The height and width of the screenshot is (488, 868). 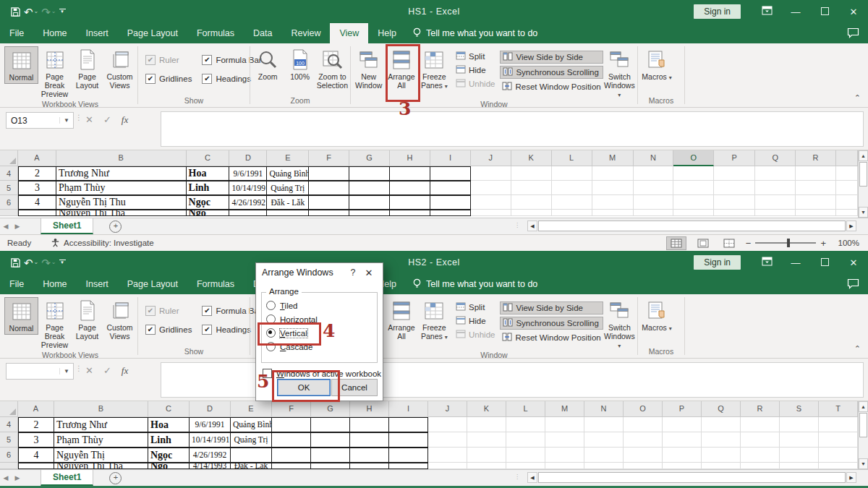 I want to click on name-box-caret-icon: ▼, so click(x=67, y=372).